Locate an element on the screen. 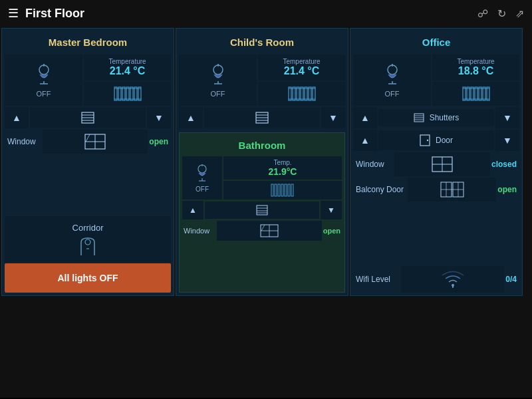 The image size is (532, 399). office-light-box: OFF is located at coordinates (392, 80).